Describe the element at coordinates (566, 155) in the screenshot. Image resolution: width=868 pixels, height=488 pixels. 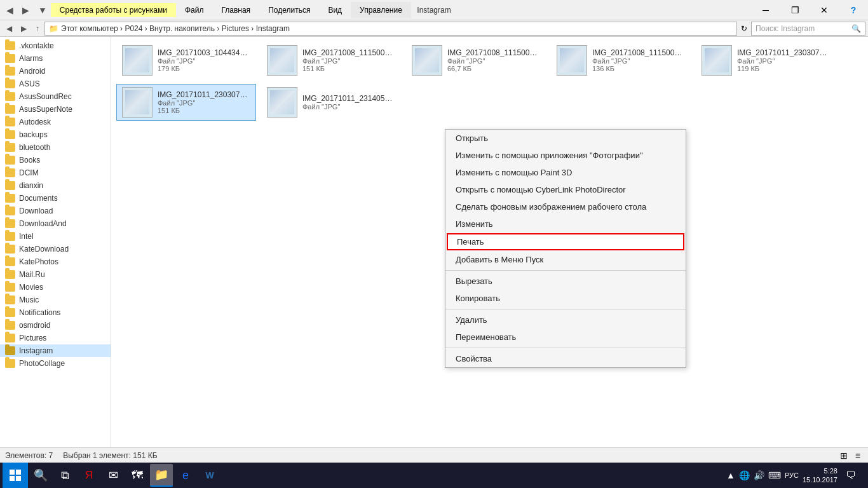
I see `ctx-edit-photos: Изменить с помощью приложения "Фотографи…` at that location.